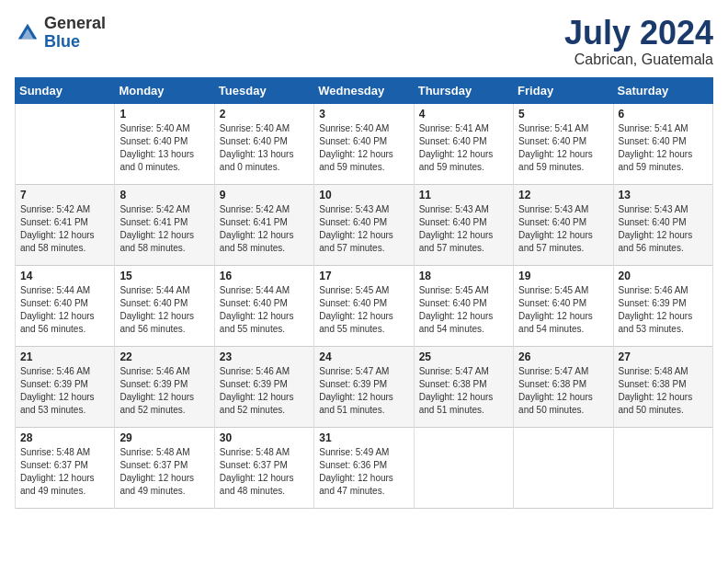 Image resolution: width=728 pixels, height=563 pixels. I want to click on weekday-header: Thursday, so click(463, 90).